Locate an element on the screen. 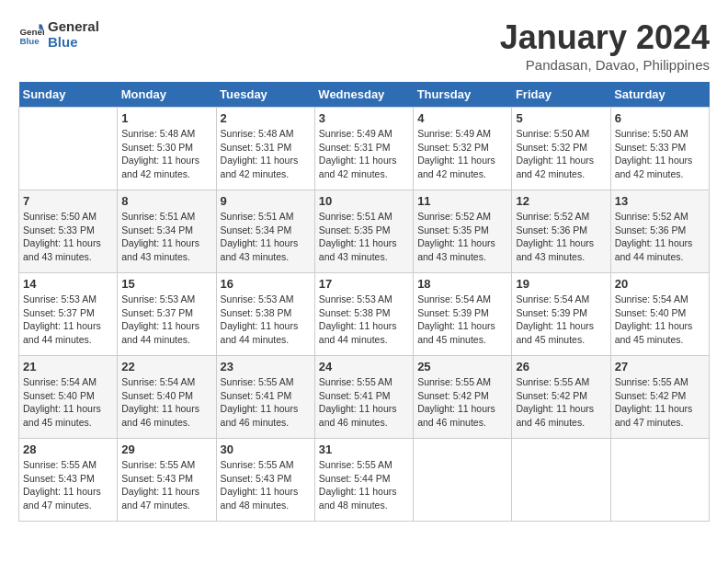 Image resolution: width=728 pixels, height=563 pixels. logo-general: General is located at coordinates (74, 26).